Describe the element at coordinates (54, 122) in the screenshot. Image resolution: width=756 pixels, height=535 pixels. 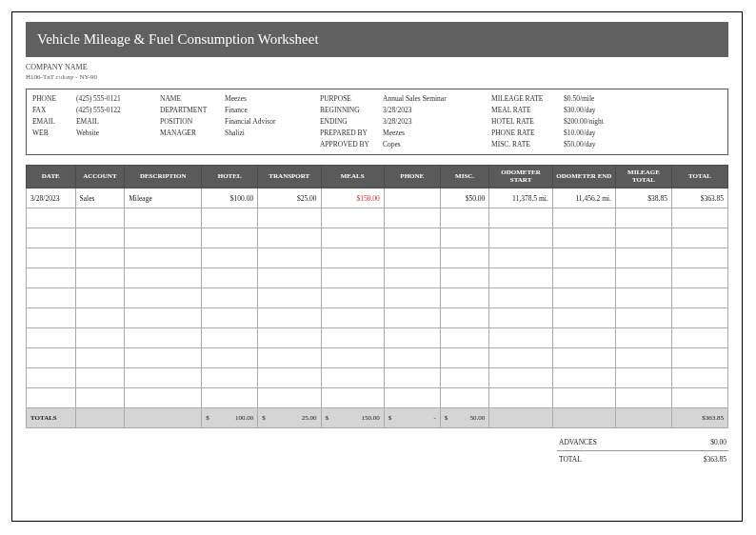
I see `email-label: EMAIL` at that location.